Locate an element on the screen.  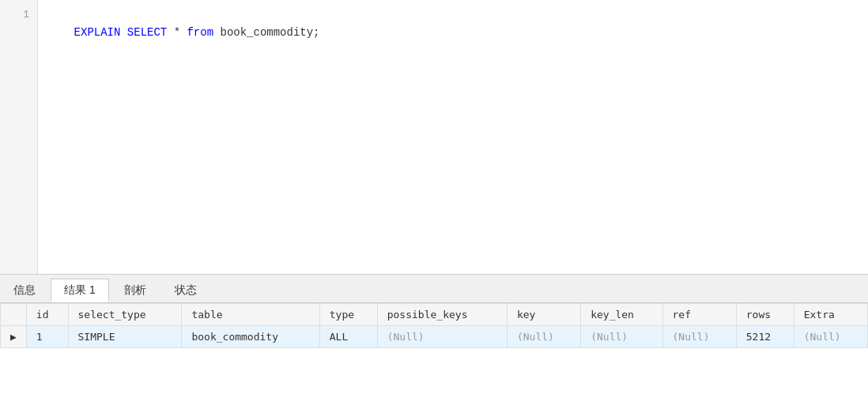
cell-key: (Null) is located at coordinates (544, 337).